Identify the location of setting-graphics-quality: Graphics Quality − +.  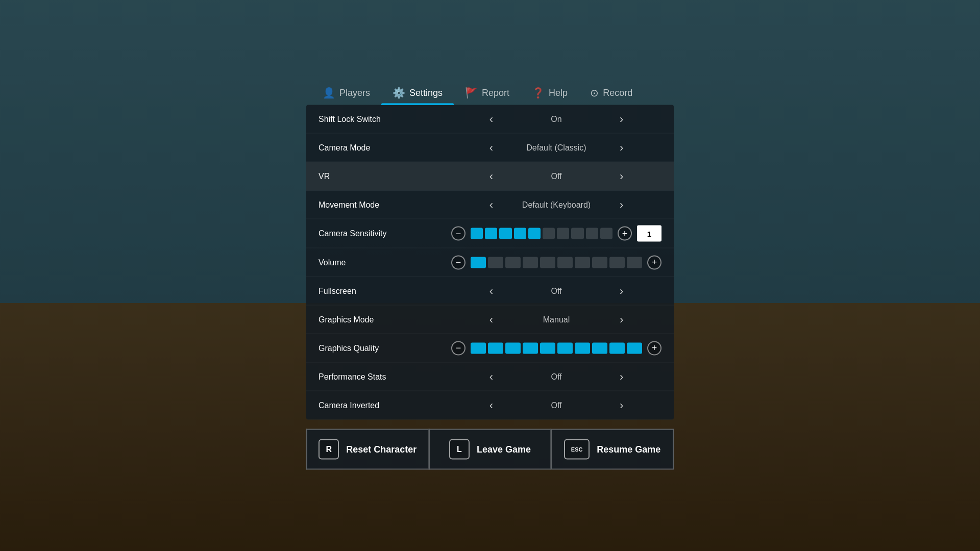
(490, 348).